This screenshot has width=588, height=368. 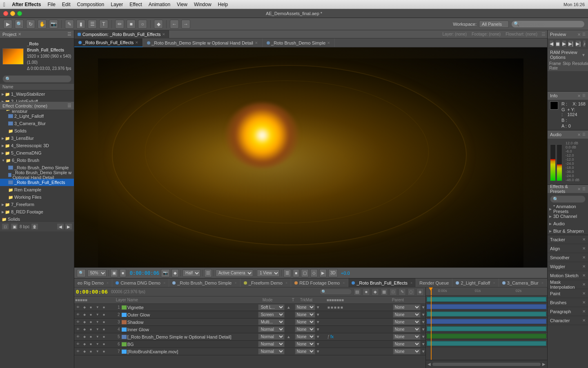 What do you see at coordinates (250, 337) in the screenshot?
I see `layer-row-5: 👁 ◆ ■ ▼ ■ 5 [_Roto Brush_Demo Simple w O…` at bounding box center [250, 337].